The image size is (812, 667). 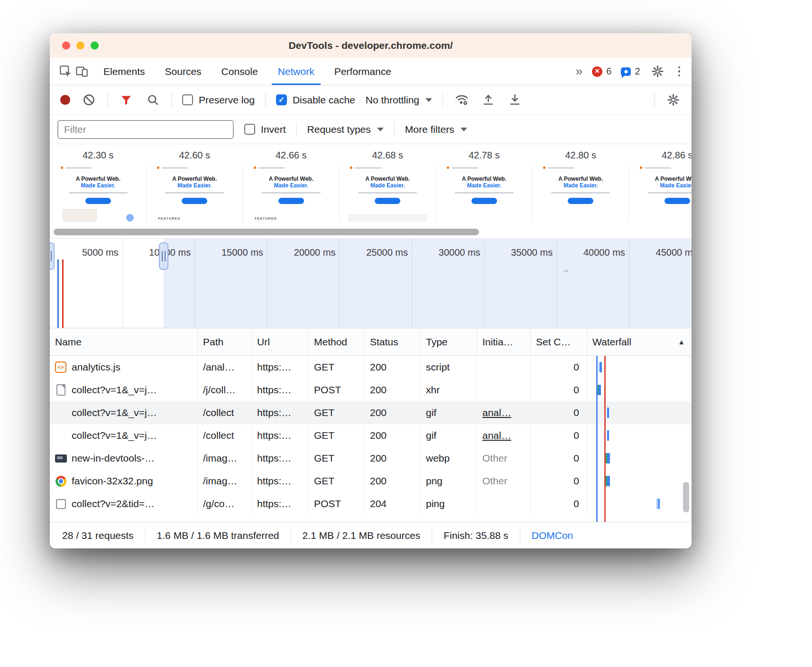 I want to click on filmstrip-frame: 42.68 sA Powerful Web.Made Easier., so click(x=388, y=185).